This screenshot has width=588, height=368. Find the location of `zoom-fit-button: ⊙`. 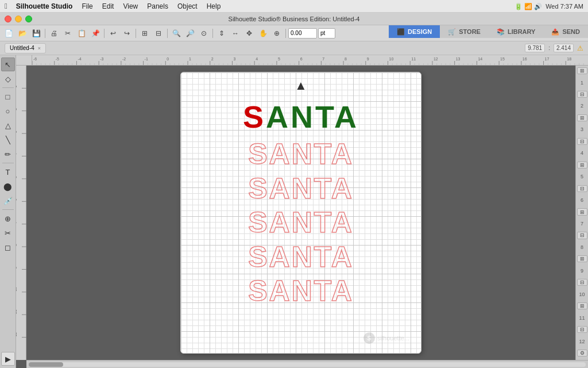

zoom-fit-button: ⊙ is located at coordinates (204, 33).